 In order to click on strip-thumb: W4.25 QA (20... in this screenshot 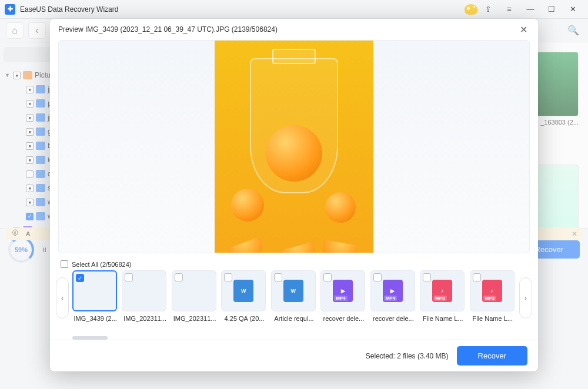, I will do `click(244, 296)`.